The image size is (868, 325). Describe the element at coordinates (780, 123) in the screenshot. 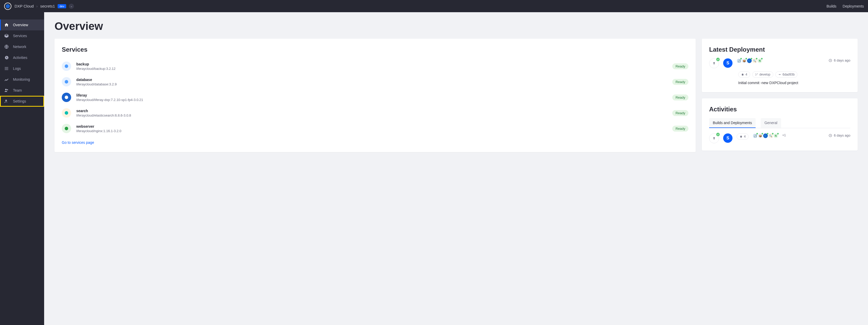

I see `activities-tabs: Builds and Deployments General` at that location.